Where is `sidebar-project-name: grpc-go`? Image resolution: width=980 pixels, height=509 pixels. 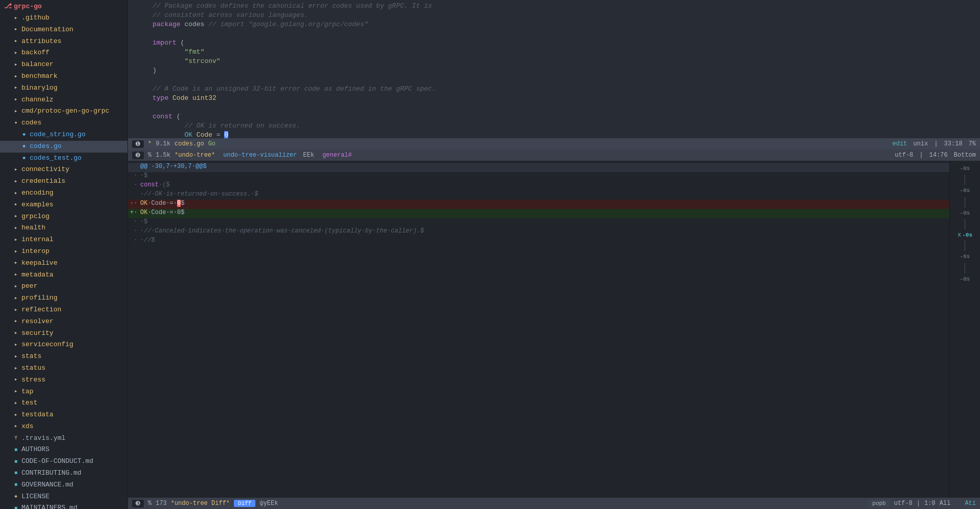
sidebar-project-name: grpc-go is located at coordinates (28, 6).